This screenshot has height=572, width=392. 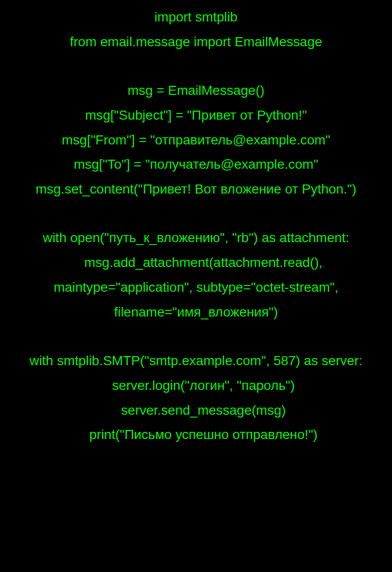 I want to click on code-line: from email.message import EmailMessage, so click(x=196, y=42).